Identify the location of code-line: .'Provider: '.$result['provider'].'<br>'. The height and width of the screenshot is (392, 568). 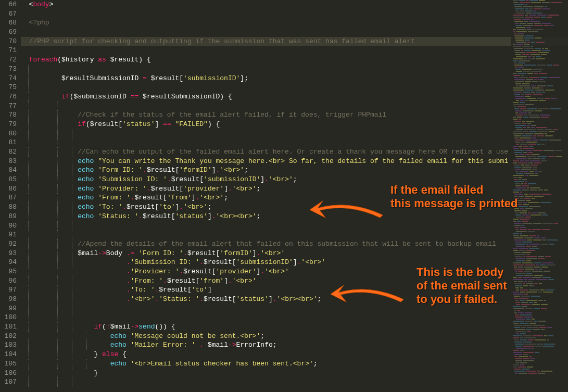
(295, 272).